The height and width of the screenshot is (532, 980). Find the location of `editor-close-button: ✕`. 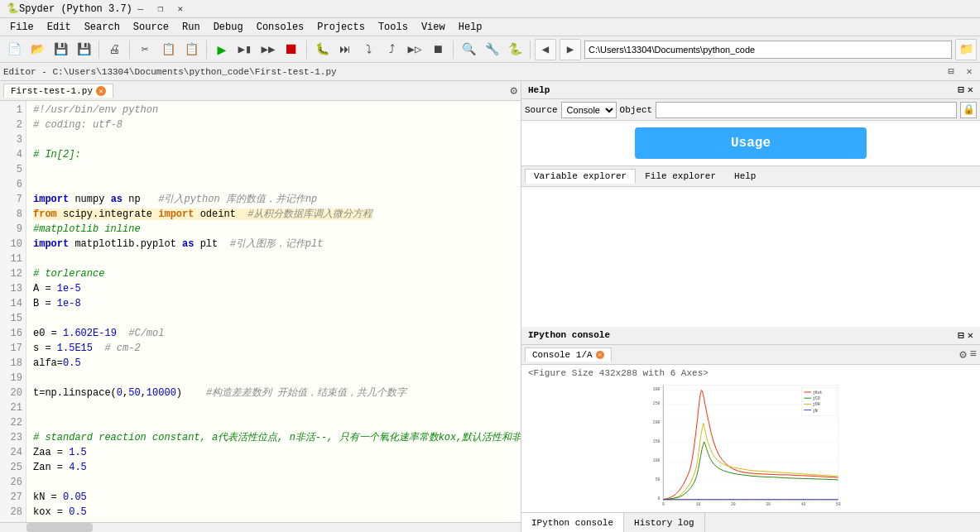

editor-close-button: ✕ is located at coordinates (969, 72).